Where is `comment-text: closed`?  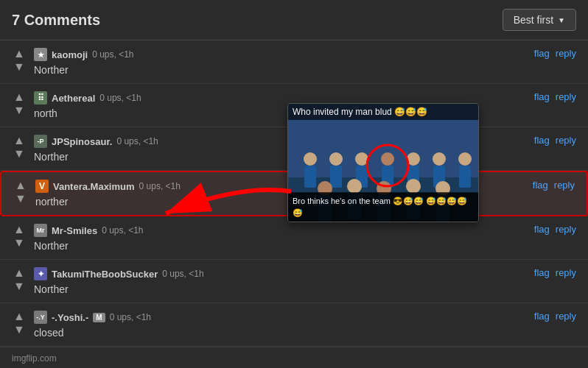
comment-text: closed is located at coordinates (279, 333).